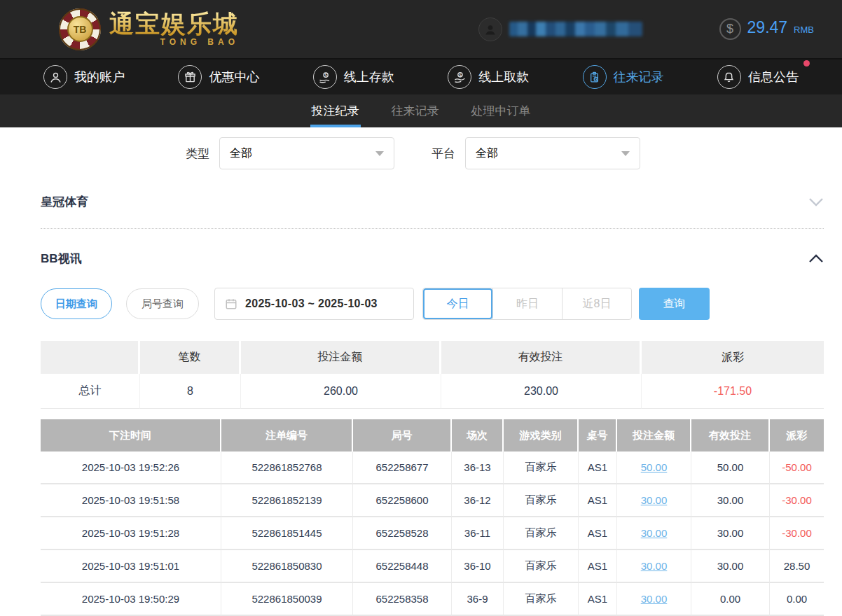  Describe the element at coordinates (553, 153) in the screenshot. I see `platform-select: 全部` at that location.